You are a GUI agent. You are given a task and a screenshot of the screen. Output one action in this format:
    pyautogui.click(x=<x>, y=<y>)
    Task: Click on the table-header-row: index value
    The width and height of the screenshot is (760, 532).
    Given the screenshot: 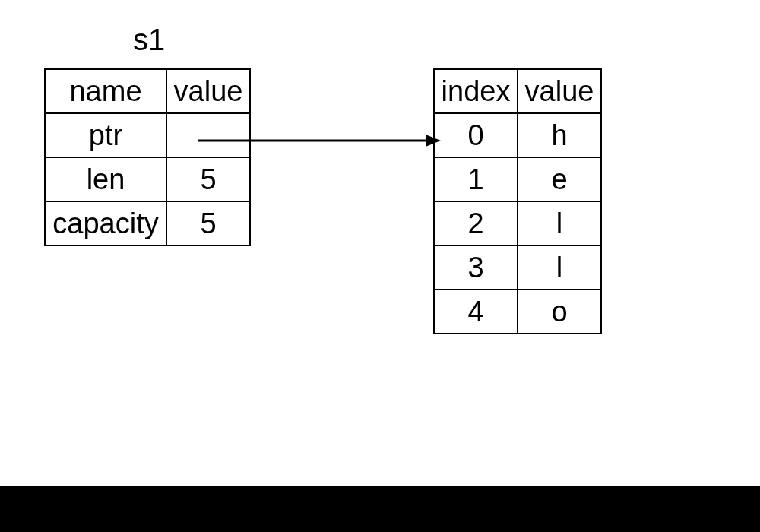 What is the action you would take?
    pyautogui.click(x=518, y=91)
    